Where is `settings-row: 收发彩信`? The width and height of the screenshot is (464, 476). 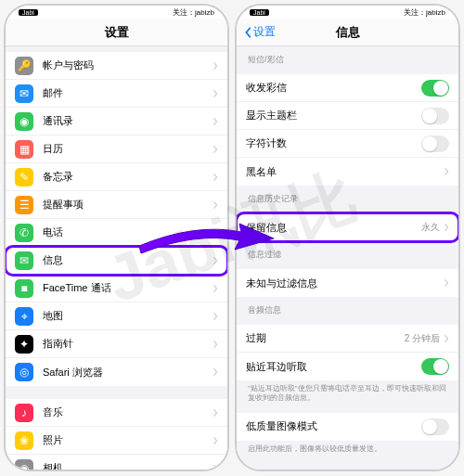 settings-row: 收发彩信 is located at coordinates (347, 88).